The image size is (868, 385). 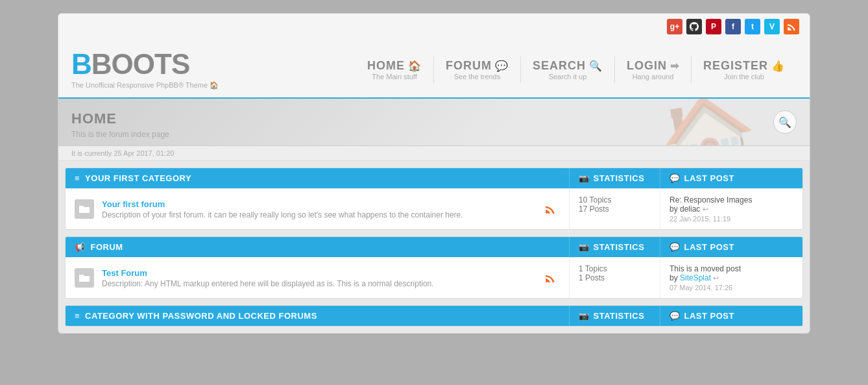 What do you see at coordinates (710, 178) in the screenshot?
I see `lastpost-label-1: LAST POST` at bounding box center [710, 178].